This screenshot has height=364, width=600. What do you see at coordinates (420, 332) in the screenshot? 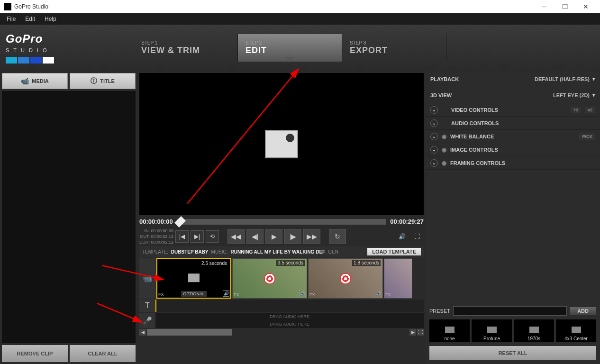
I see `timeline-zoom-icon: ⋮⋮` at bounding box center [420, 332].